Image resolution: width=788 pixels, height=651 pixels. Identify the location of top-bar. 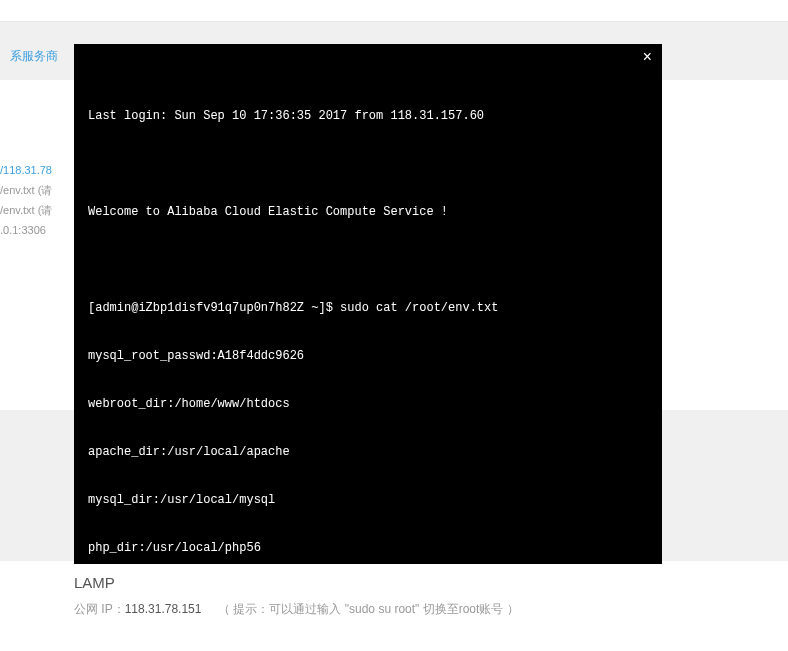
(394, 11).